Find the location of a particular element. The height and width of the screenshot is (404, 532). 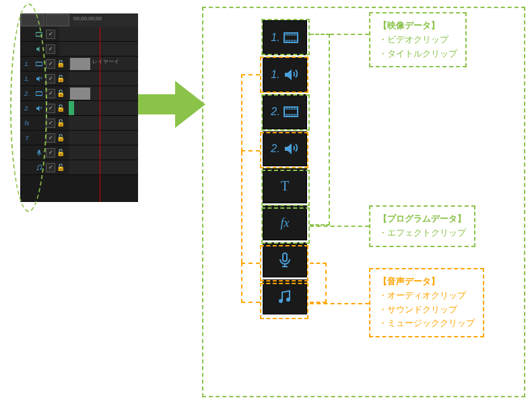

icon-cell-v1: 1. is located at coordinates (285, 38).